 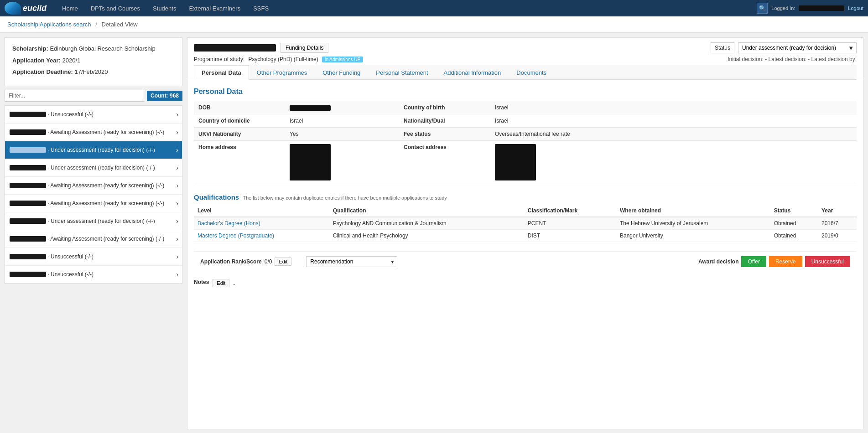 What do you see at coordinates (837, 236) in the screenshot?
I see `qual-year-1: 2019/0` at bounding box center [837, 236].